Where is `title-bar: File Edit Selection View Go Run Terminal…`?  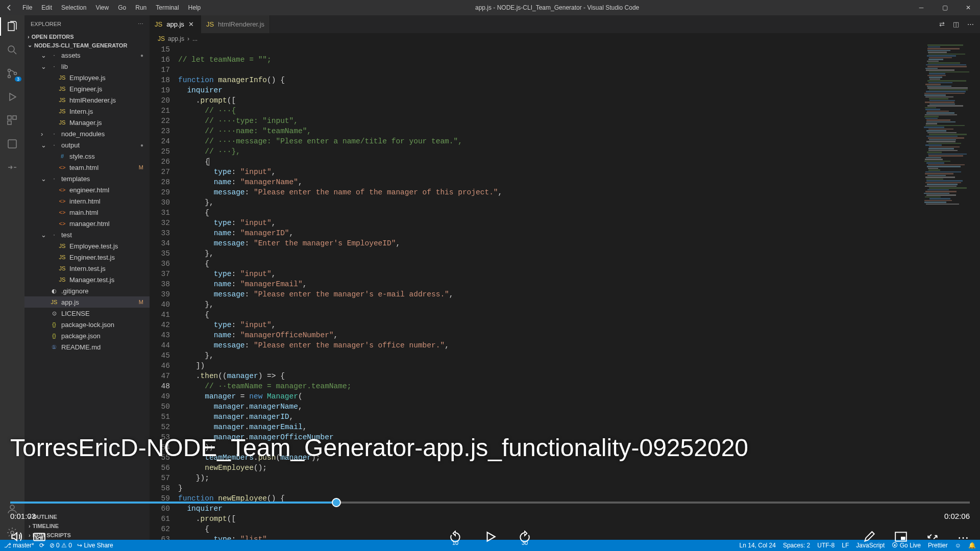
title-bar: File Edit Selection View Go Run Terminal… is located at coordinates (490, 8).